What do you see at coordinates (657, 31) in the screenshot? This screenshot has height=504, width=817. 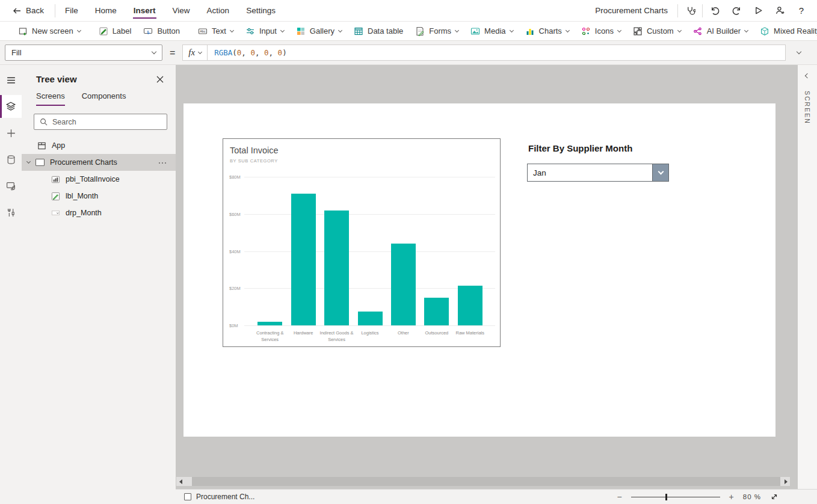 I see `ribbon-custom: Custom` at bounding box center [657, 31].